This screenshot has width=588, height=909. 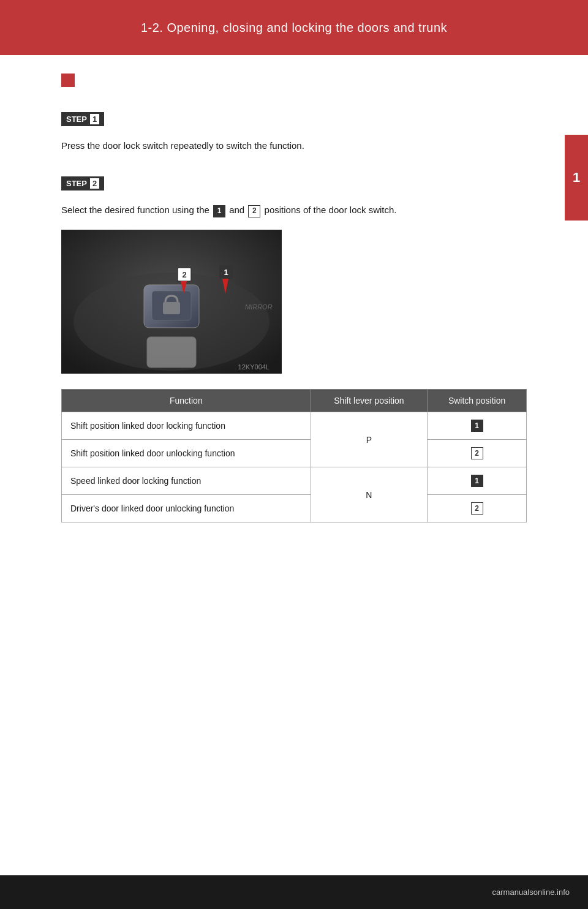 What do you see at coordinates (477, 401) in the screenshot?
I see `col-switch-position: Switch position` at bounding box center [477, 401].